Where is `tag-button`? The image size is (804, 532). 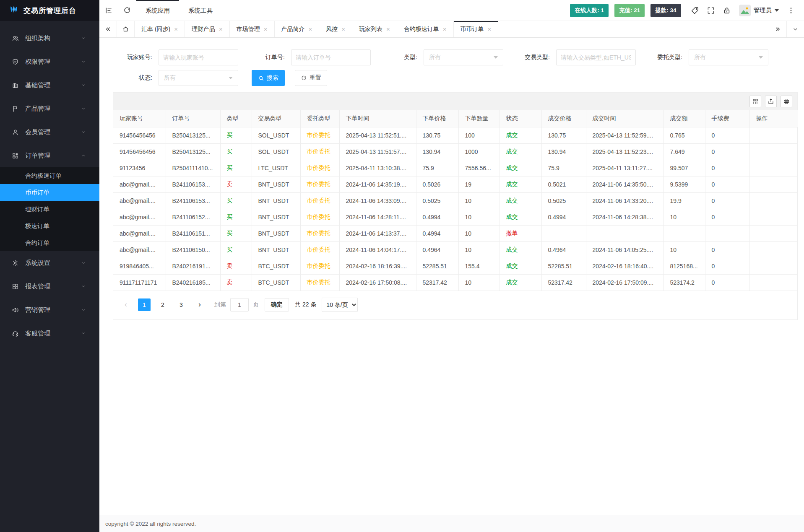
tag-button is located at coordinates (695, 10).